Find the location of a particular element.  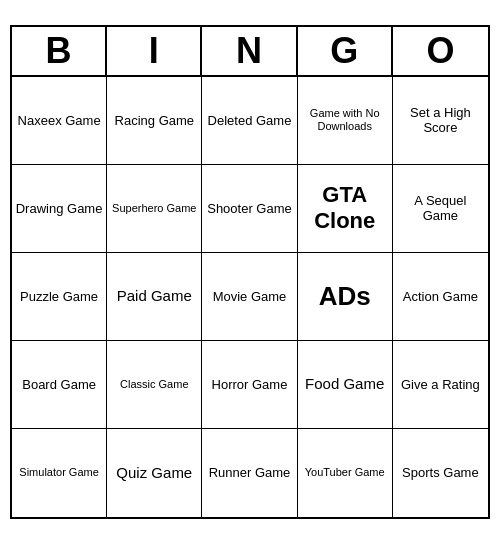

bingo-cell: Game with No Downloads is located at coordinates (346, 121).